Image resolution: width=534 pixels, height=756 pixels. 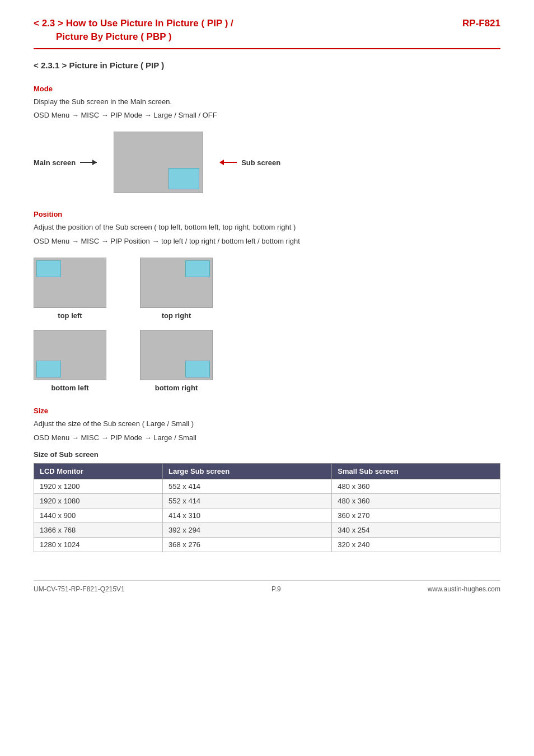 What do you see at coordinates (267, 139) in the screenshot?
I see `mode-section: Mode Display the Sub screen in the Main …` at bounding box center [267, 139].